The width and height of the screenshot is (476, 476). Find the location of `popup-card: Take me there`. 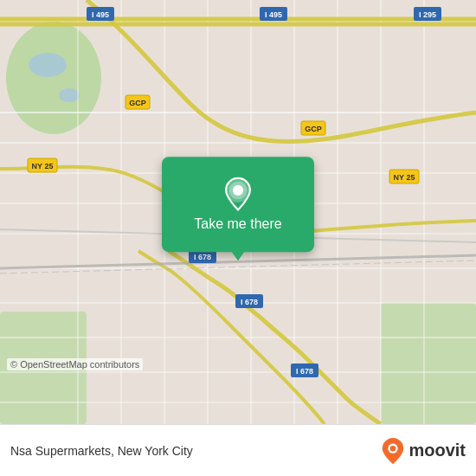

popup-card: Take me there is located at coordinates (238, 204).